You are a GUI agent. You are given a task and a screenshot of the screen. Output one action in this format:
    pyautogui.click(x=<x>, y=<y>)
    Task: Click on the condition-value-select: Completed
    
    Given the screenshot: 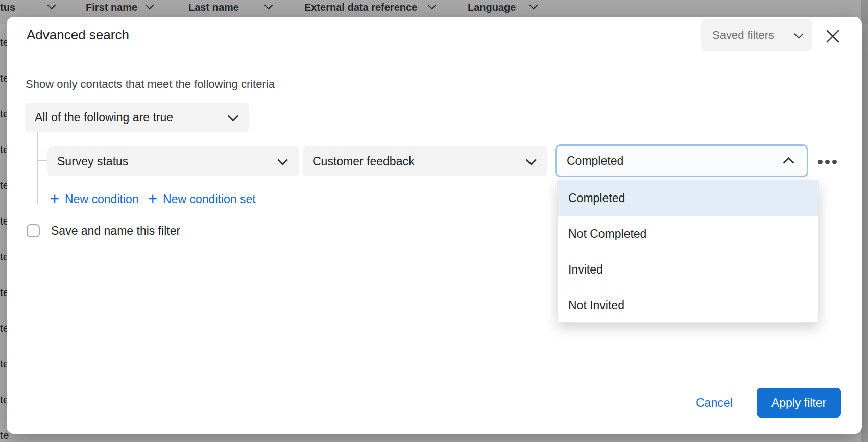 What is the action you would take?
    pyautogui.click(x=682, y=161)
    